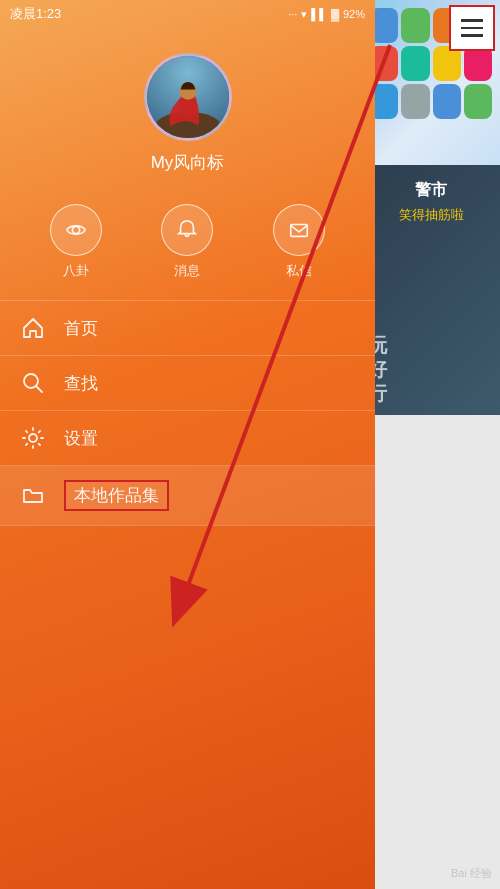  What do you see at coordinates (187, 230) in the screenshot?
I see `bell-icon` at bounding box center [187, 230].